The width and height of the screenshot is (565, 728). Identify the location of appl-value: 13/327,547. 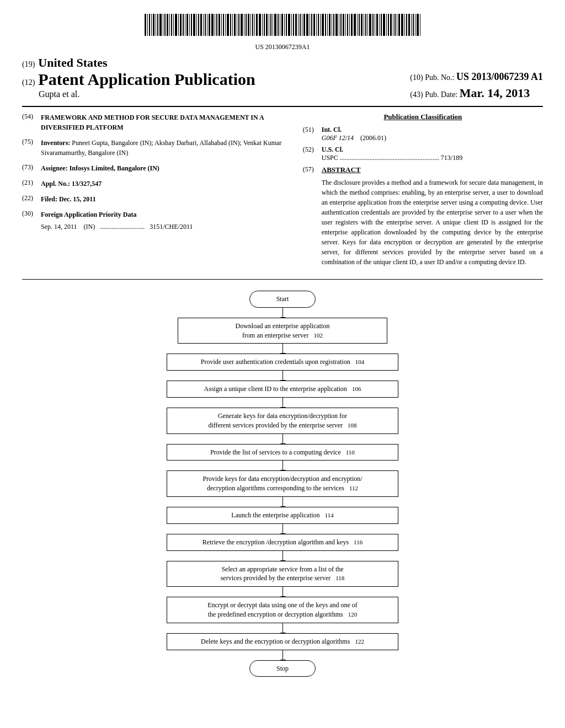
(87, 184).